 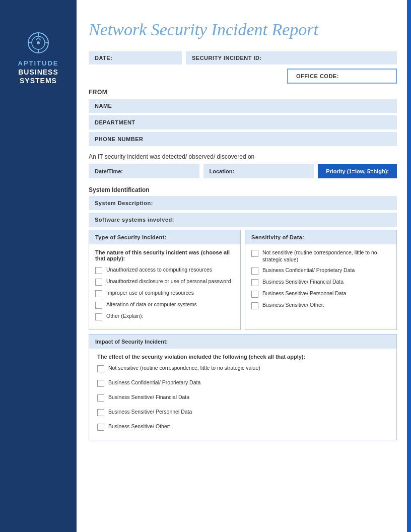 What do you see at coordinates (243, 342) in the screenshot?
I see `impact-header: Impact of Security Incident:` at bounding box center [243, 342].